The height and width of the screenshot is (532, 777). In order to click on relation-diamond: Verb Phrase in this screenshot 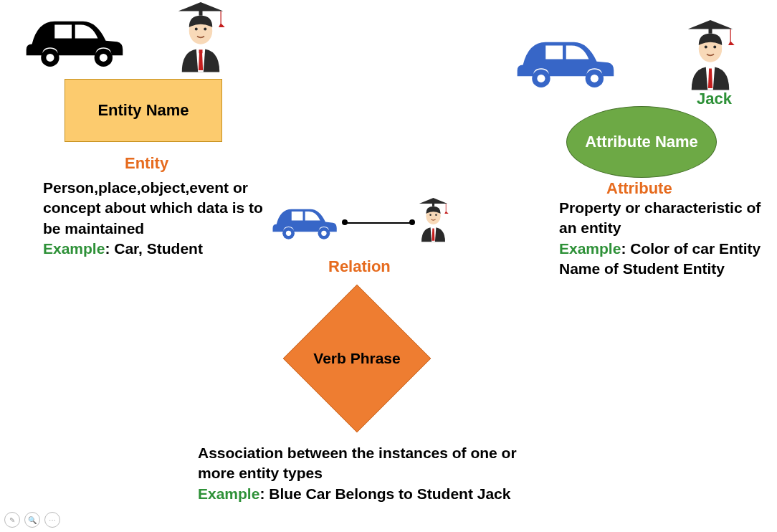, I will do `click(357, 358)`.